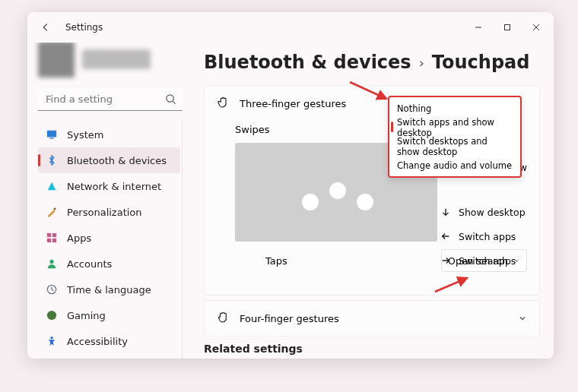  I want to click on minimize-button, so click(478, 27).